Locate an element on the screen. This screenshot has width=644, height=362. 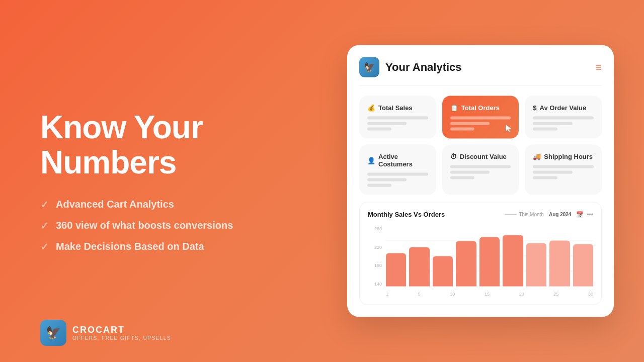
y-label-180: 180 is located at coordinates (375, 265).